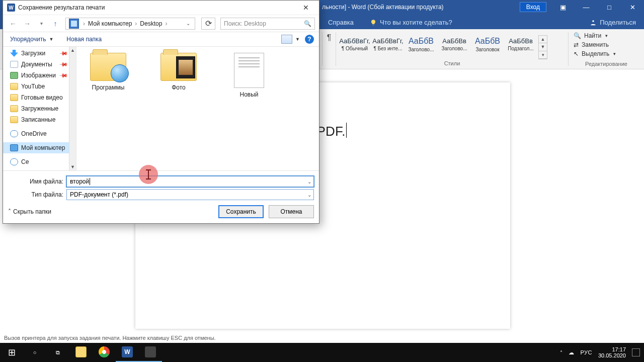 The height and width of the screenshot is (362, 644). What do you see at coordinates (355, 44) in the screenshot?
I see `style-item: АаБбВвГг,¶ Обычный` at bounding box center [355, 44].